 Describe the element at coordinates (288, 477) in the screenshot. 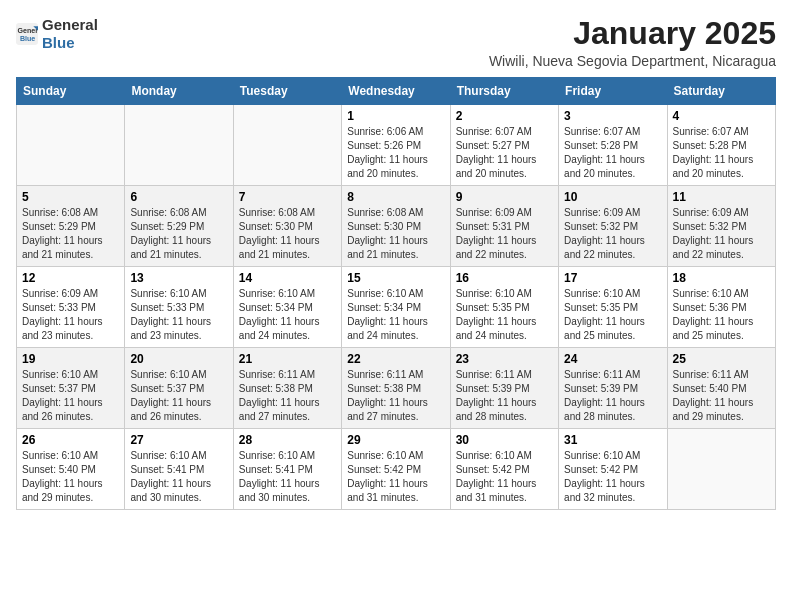

I see `day-info: Sunrise: 6:10 AMSunset: 5:41 PMDaylight:…` at that location.